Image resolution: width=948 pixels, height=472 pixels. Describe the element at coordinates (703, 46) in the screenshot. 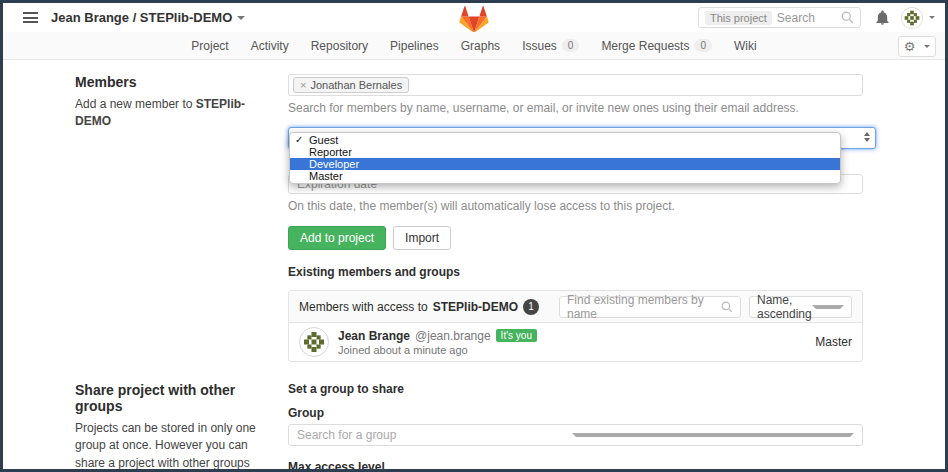

I see `merge-requests-count-badge: 0` at that location.